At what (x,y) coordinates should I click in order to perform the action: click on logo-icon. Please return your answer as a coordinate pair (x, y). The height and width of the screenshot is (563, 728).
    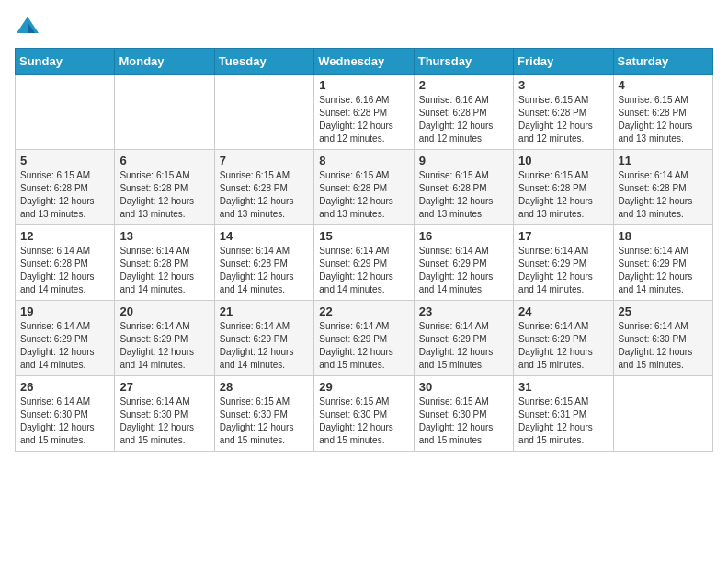
    Looking at the image, I should click on (28, 28).